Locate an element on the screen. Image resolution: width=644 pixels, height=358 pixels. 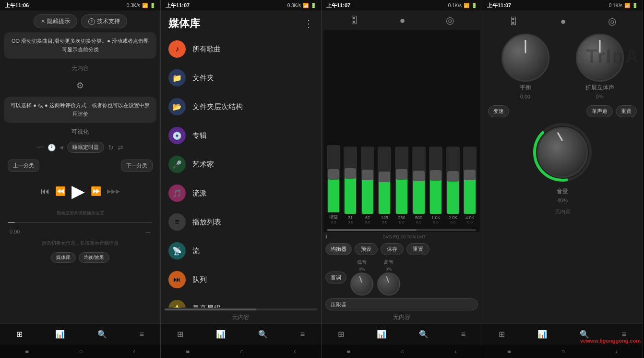
eq-surround-icon: ◎ is located at coordinates (450, 20).